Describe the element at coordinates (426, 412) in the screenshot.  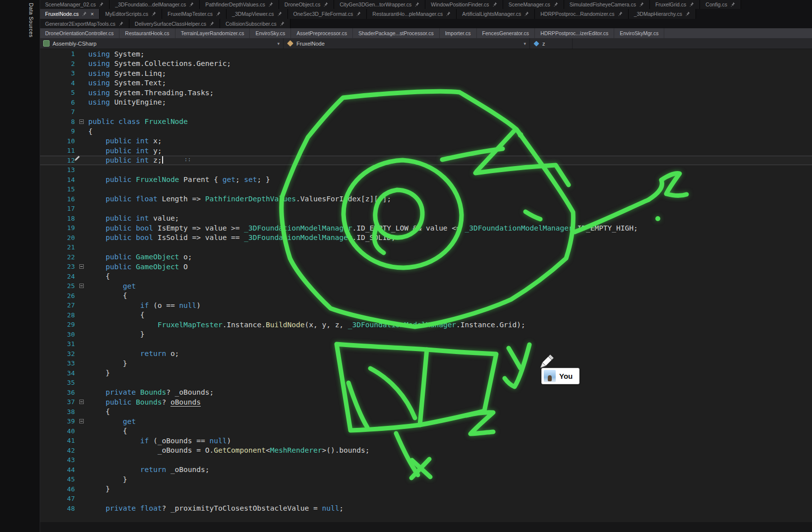
I see `code-line-38: 38 {` at that location.